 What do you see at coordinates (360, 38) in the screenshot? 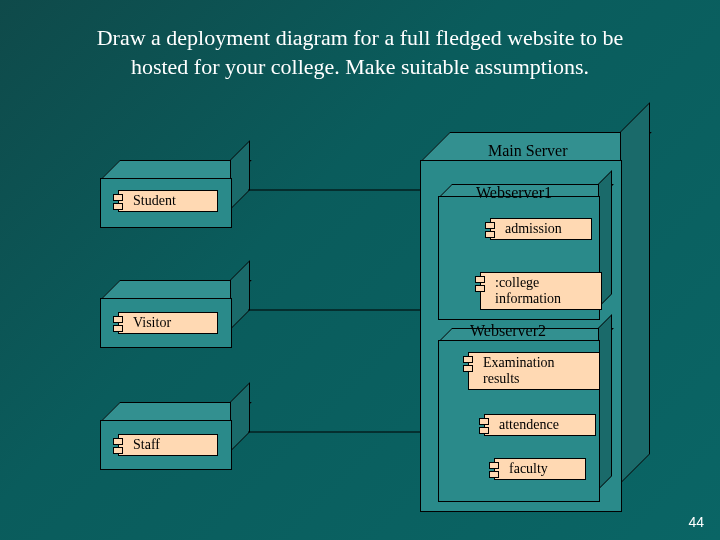
I see `title-line-1: Draw a deployment diagram for a full fle…` at bounding box center [360, 38].